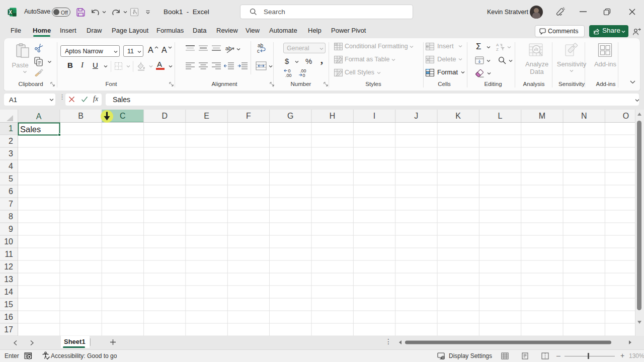 The image size is (644, 362). Describe the element at coordinates (30, 129) in the screenshot. I see `svg-text: Sales` at that location.